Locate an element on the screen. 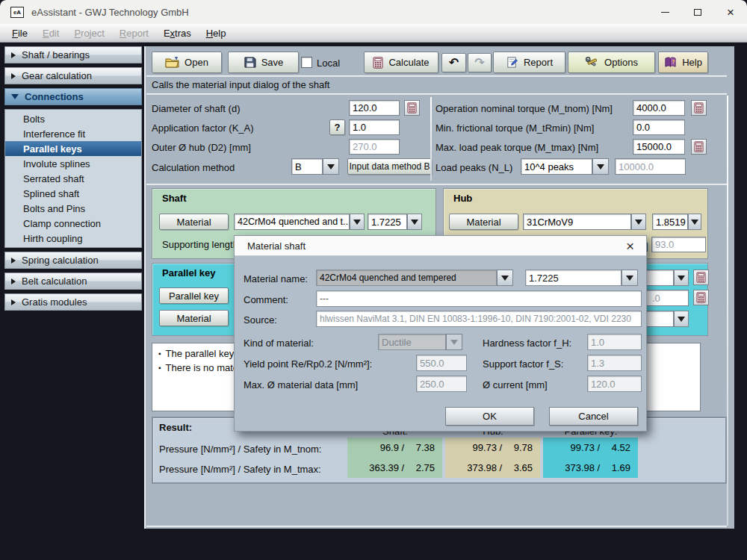 The width and height of the screenshot is (747, 560). menu-help: Help is located at coordinates (217, 33).